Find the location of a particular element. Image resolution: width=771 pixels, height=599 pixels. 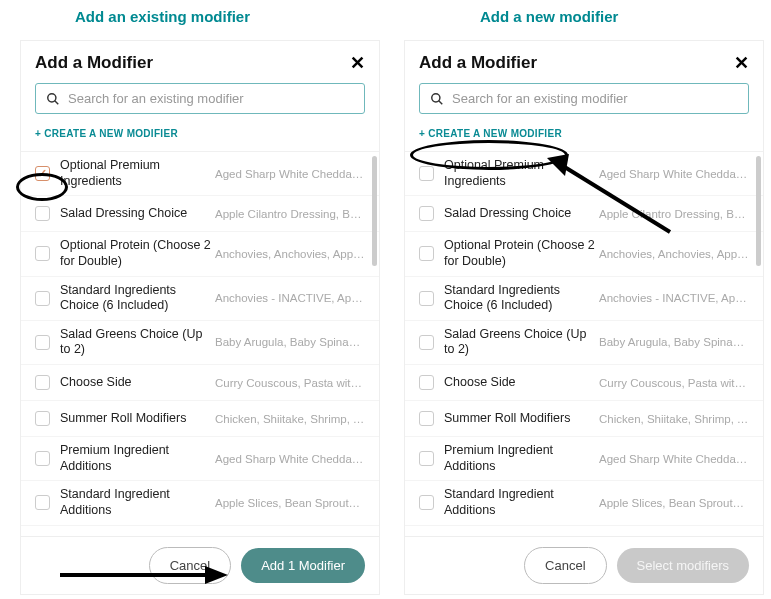

heading-right: Add a new modifier is located at coordinates (549, 16).